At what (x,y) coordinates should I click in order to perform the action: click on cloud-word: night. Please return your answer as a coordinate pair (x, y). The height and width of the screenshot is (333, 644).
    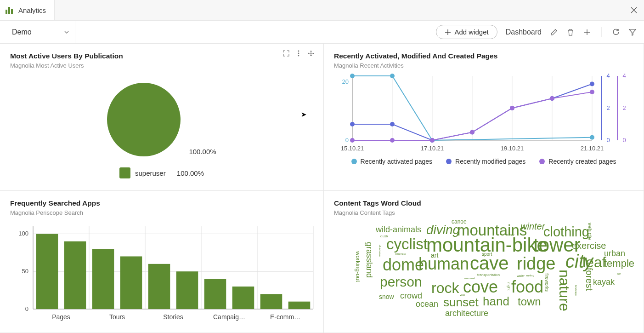
    Looking at the image, I should click on (508, 286).